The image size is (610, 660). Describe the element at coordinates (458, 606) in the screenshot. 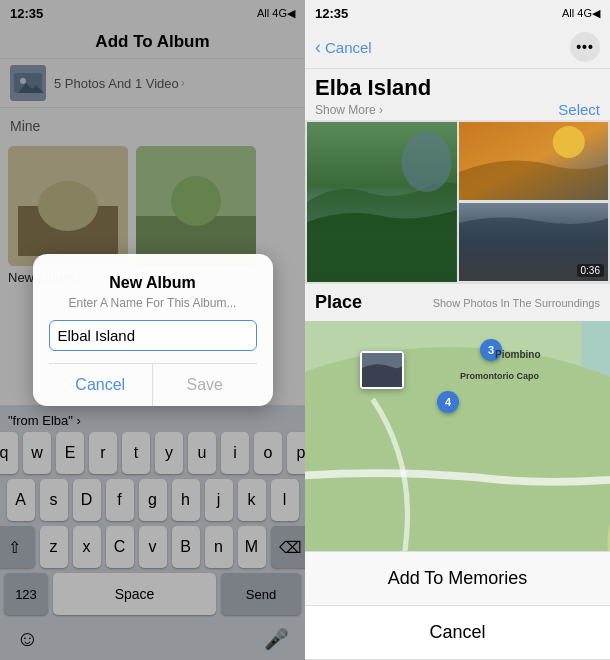

I see `action-sheet: Add To Memories Cancel` at that location.